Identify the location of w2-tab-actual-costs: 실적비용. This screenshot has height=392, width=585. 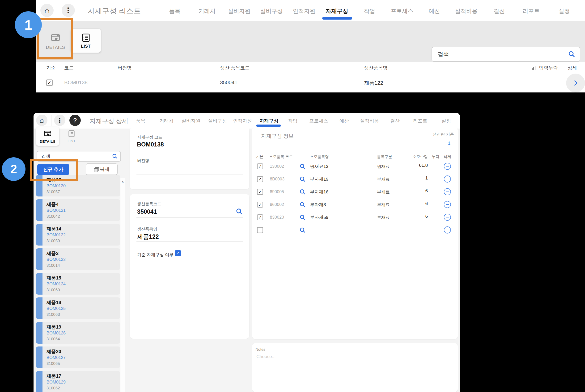
(369, 121).